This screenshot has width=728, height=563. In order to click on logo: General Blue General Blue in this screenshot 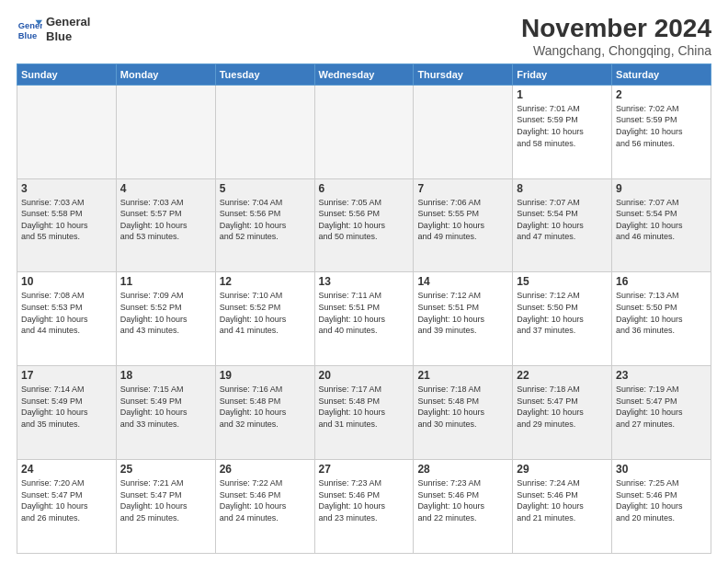, I will do `click(53, 29)`.